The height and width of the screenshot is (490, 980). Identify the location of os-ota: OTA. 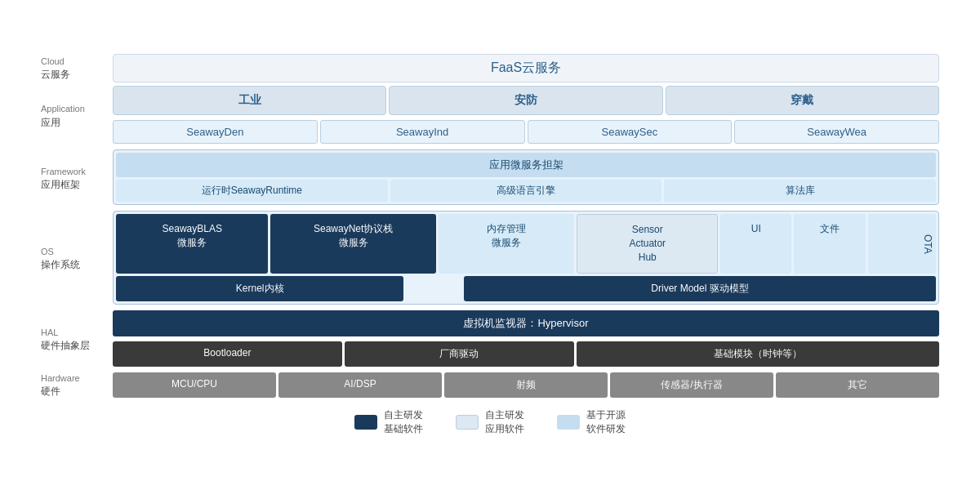
(902, 243).